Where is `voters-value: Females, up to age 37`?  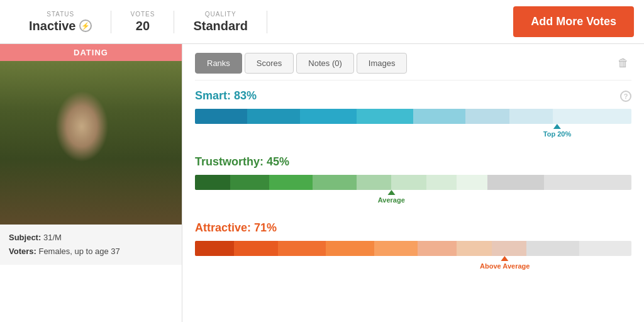
voters-value: Females, up to age 37 is located at coordinates (79, 252).